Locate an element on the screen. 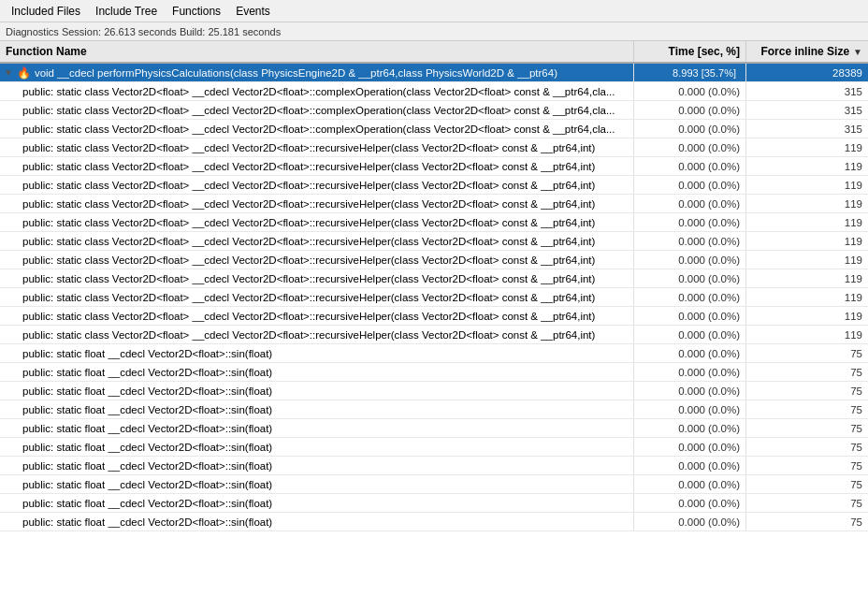 The image size is (868, 596). sort-arrow-icon: ▼ is located at coordinates (858, 52).